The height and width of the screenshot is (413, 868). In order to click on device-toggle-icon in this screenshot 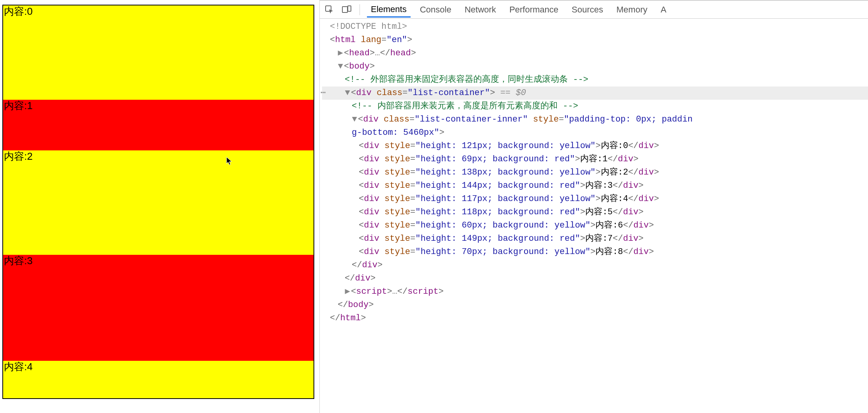, I will do `click(347, 10)`.